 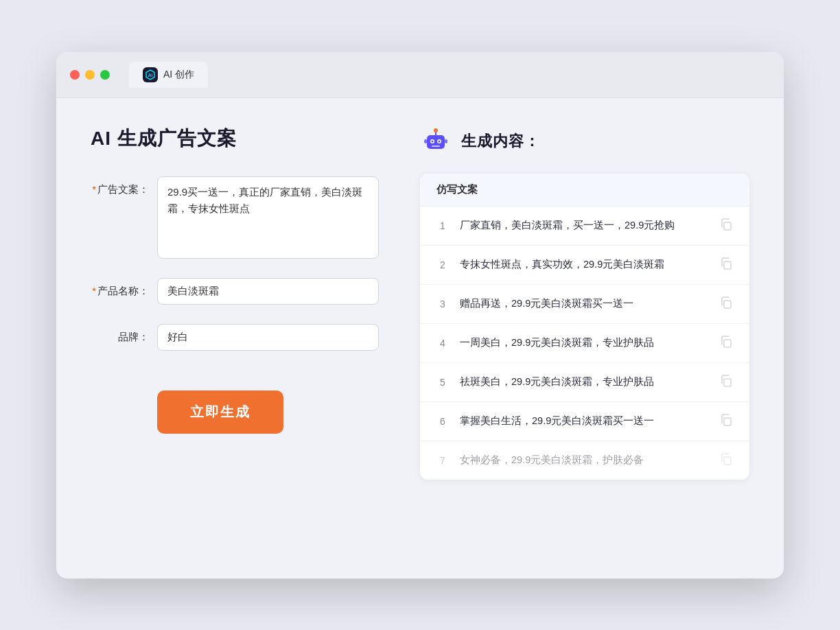 I want to click on page-title: AI 生成广告文案, so click(x=235, y=139).